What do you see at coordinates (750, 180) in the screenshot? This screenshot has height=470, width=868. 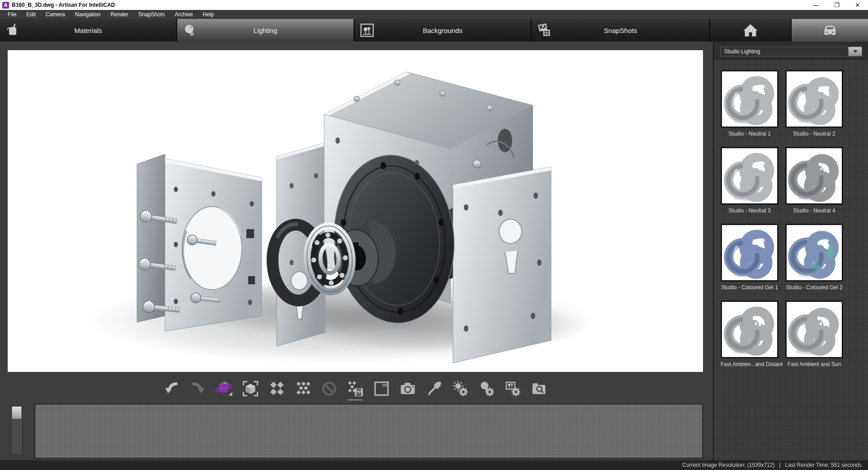 I see `preset-studio-neutral-3: Studio - Neutral 3` at bounding box center [750, 180].